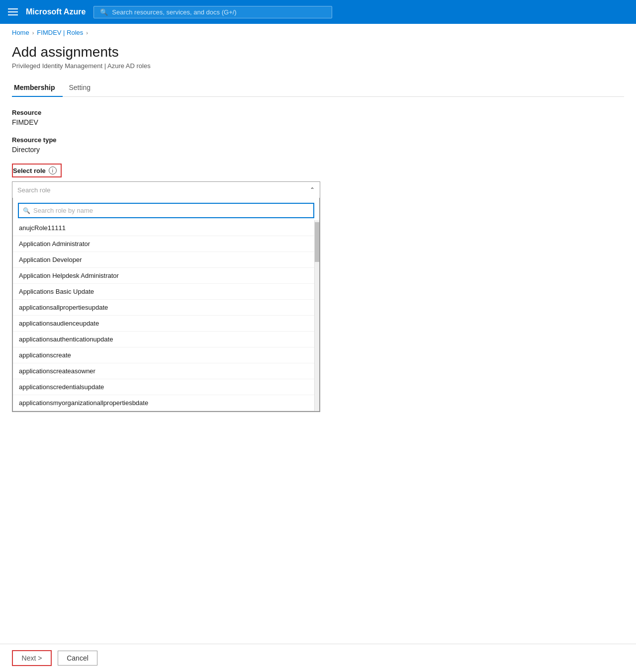 This screenshot has width=636, height=672. What do you see at coordinates (37, 88) in the screenshot?
I see `tab-membership: Membership` at bounding box center [37, 88].